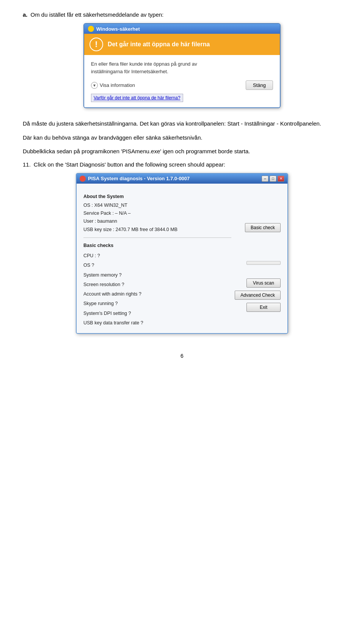 Image resolution: width=364 pixels, height=626 pixels. Describe the element at coordinates (157, 289) in the screenshot. I see `pisa-checks-list: CPU : ? OS ? System memory ? Screen reso…` at that location.